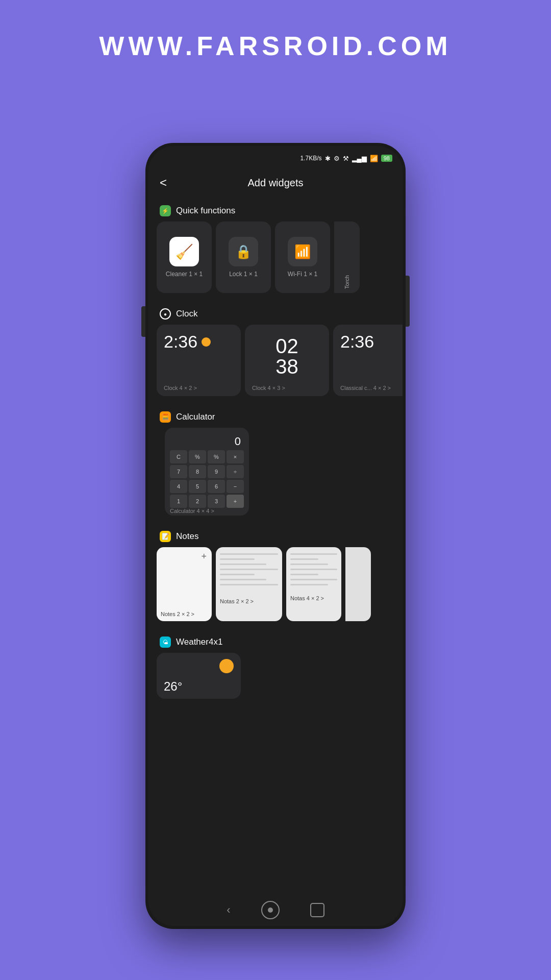  I want to click on clock-widget-1: 2:36 Clock 4 × 2 >, so click(199, 360).